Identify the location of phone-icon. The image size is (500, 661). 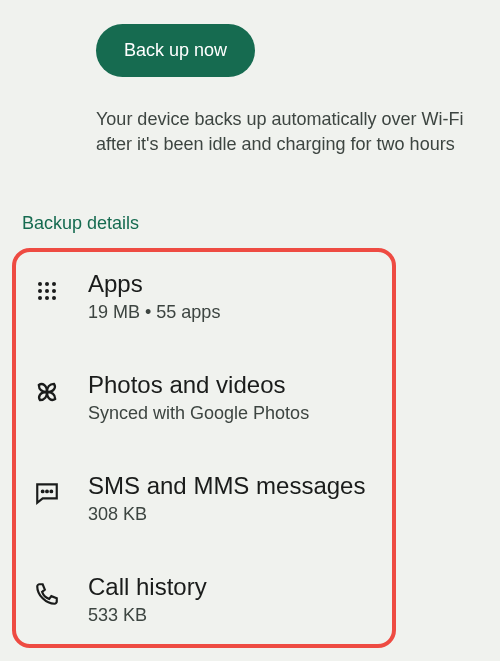
(47, 594).